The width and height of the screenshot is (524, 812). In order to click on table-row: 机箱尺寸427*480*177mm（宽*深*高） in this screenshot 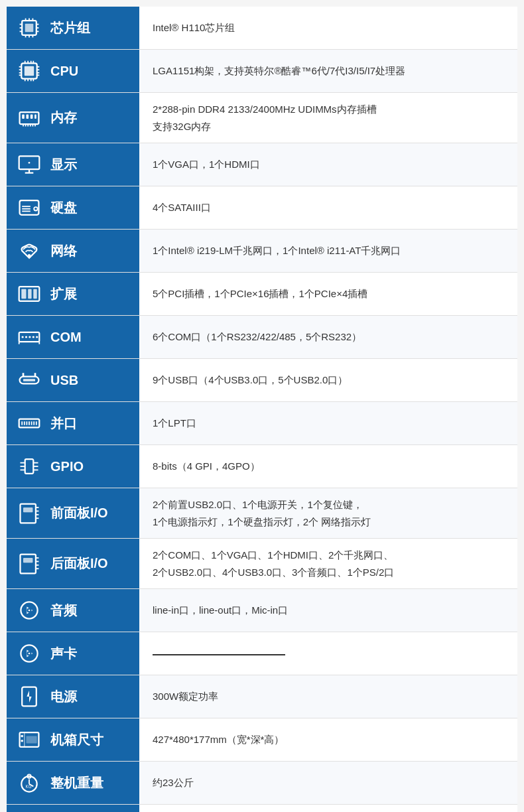, I will do `click(262, 740)`.